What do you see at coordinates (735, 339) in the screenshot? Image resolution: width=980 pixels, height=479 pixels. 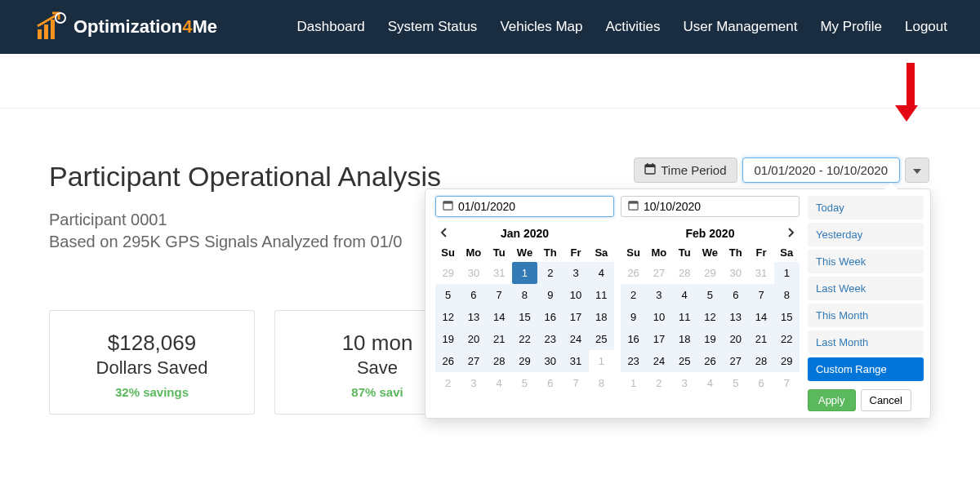 I see `day-cell: 20` at bounding box center [735, 339].